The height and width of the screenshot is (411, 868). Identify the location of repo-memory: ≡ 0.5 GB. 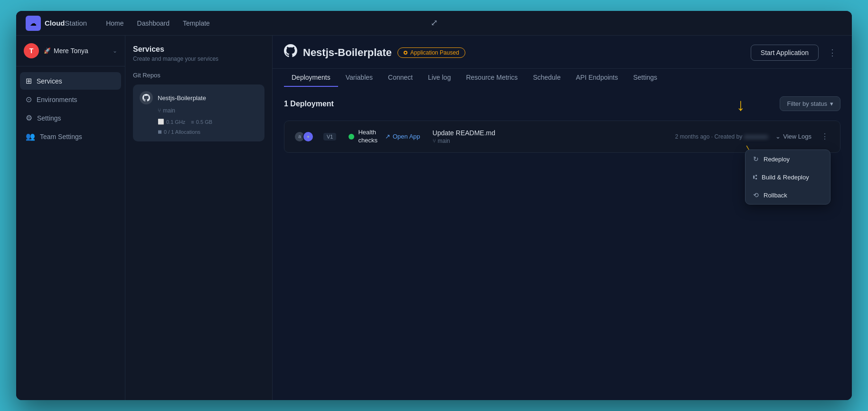
(201, 121).